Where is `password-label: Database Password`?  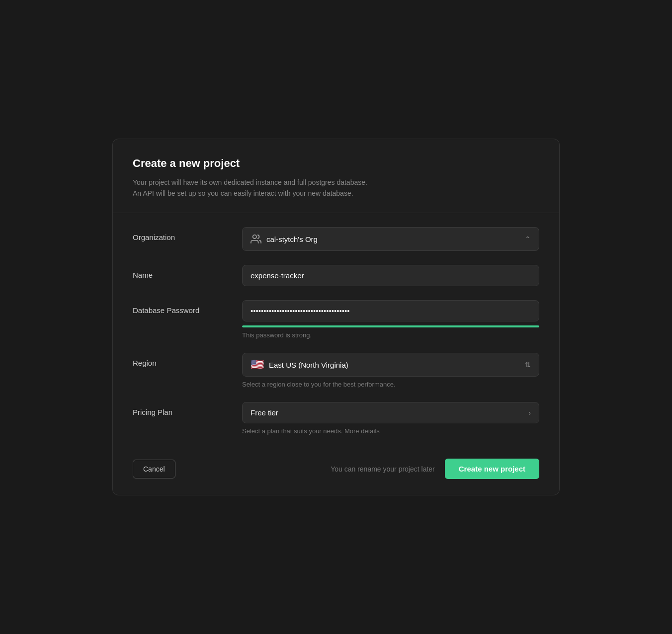
password-label: Database Password is located at coordinates (187, 307).